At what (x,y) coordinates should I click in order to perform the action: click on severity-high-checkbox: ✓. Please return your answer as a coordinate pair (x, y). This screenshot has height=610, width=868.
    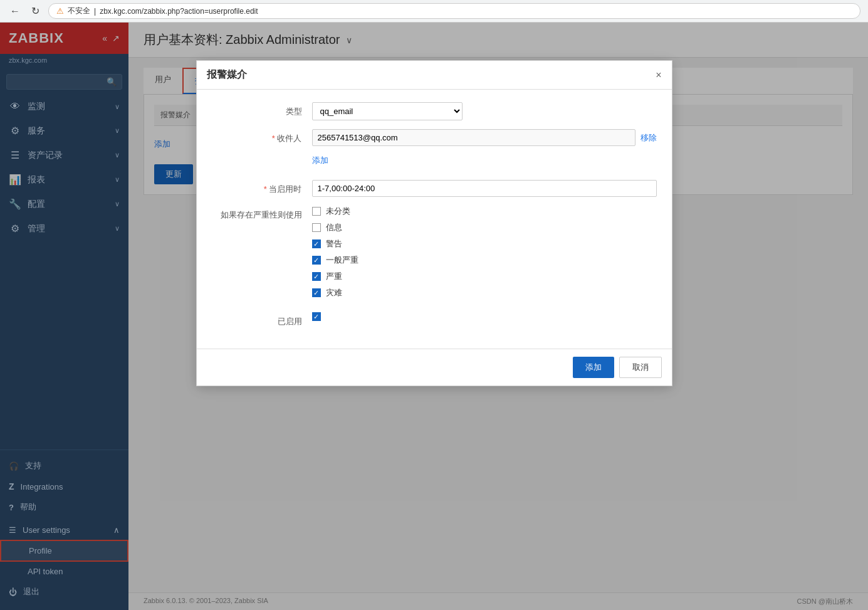
    Looking at the image, I should click on (316, 276).